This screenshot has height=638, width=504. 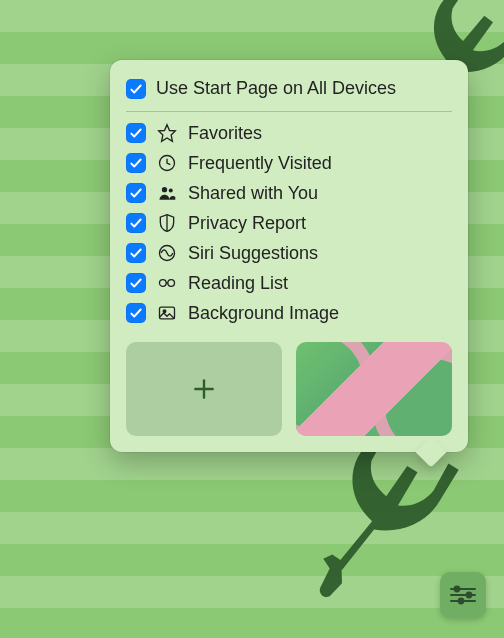 I want to click on add-background-image-button, so click(x=204, y=389).